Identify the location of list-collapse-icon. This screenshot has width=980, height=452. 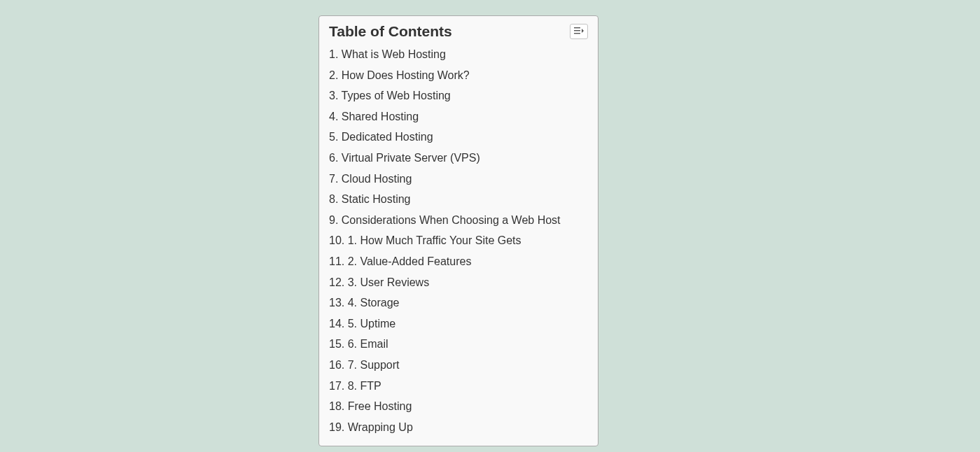
(579, 31).